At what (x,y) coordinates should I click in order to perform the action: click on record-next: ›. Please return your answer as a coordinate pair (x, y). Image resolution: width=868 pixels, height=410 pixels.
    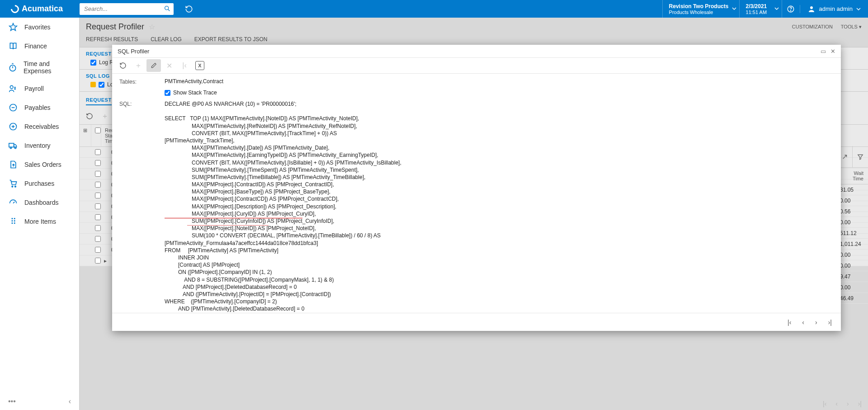
    Looking at the image, I should click on (816, 322).